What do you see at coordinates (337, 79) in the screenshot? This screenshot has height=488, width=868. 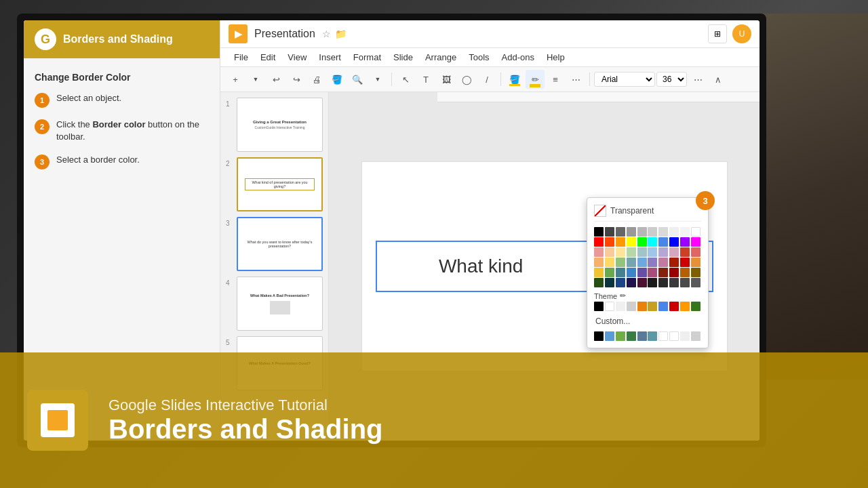 I see `toolbar-paint: 🪣` at bounding box center [337, 79].